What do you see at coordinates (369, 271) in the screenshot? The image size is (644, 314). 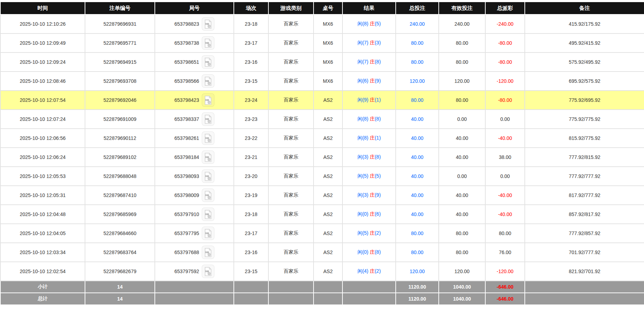 I see `cell-result: 闲(4) 庄(2)` at bounding box center [369, 271].